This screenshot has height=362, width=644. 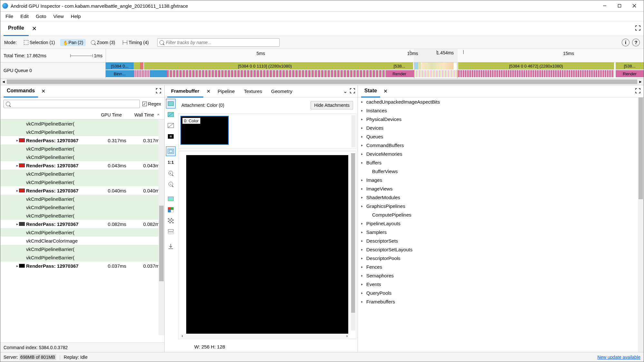 What do you see at coordinates (139, 115) in the screenshot?
I see `col-wall-time: Wall Time` at bounding box center [139, 115].